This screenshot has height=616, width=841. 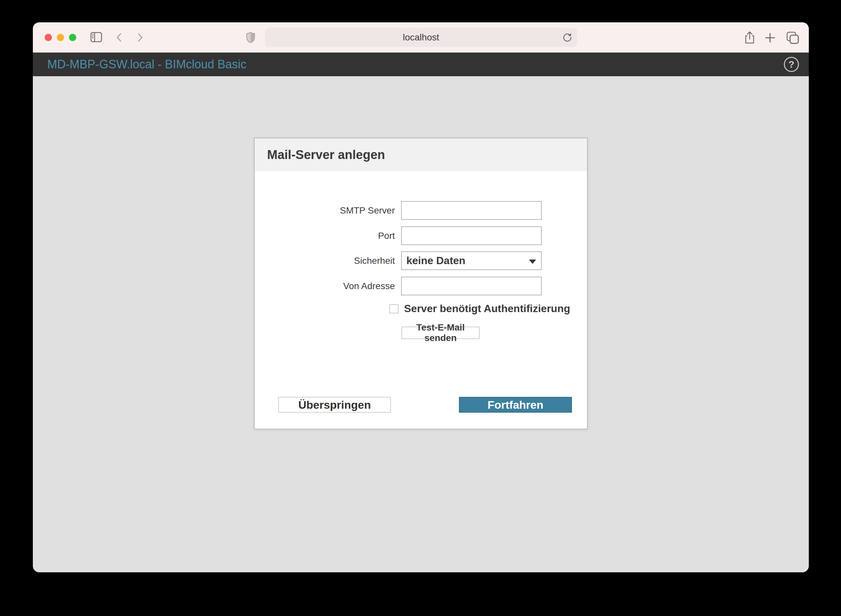 I want to click on dialog-header: Mail-Server anlegen, so click(x=421, y=155).